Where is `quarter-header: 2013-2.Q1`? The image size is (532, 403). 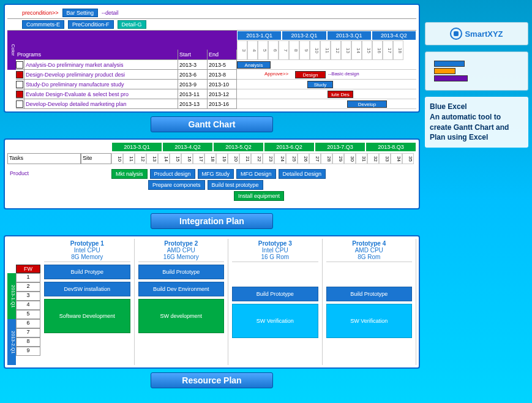
quarter-header: 2013-2.Q1 is located at coordinates (304, 36).